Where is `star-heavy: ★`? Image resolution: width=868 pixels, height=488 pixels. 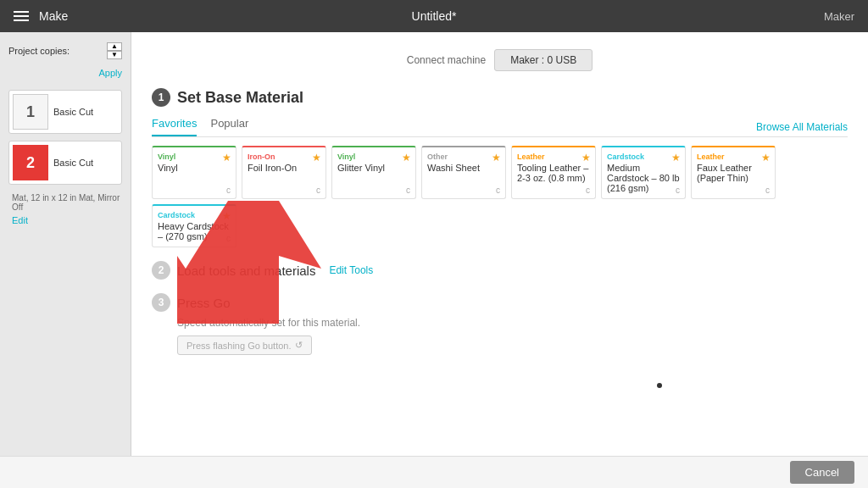 star-heavy: ★ is located at coordinates (227, 216).